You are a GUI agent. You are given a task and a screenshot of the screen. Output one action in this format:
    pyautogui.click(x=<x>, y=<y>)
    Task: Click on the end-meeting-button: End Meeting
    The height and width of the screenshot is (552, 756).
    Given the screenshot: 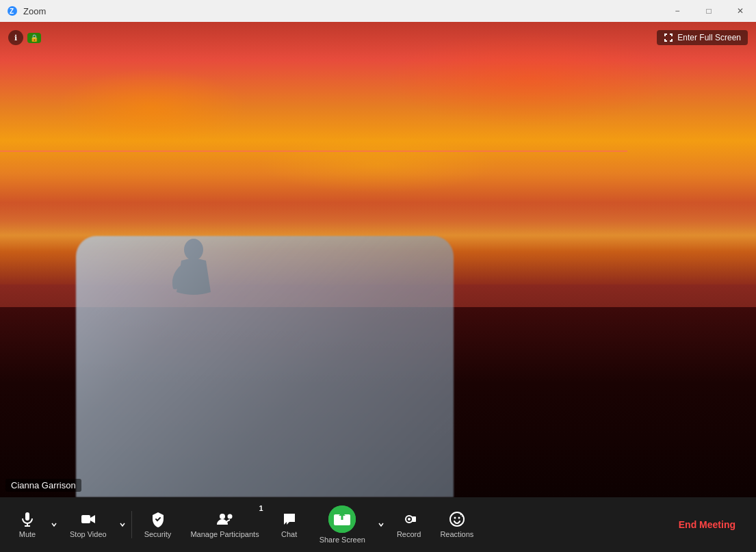 What is the action you would take?
    pyautogui.click(x=707, y=525)
    